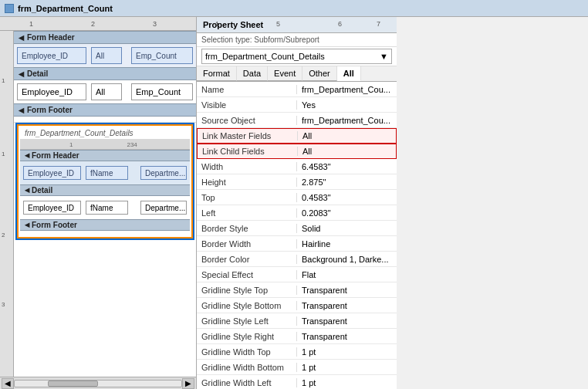 This screenshot has width=588, height=389. I want to click on ps-property-row: Left0.2083", so click(296, 213).